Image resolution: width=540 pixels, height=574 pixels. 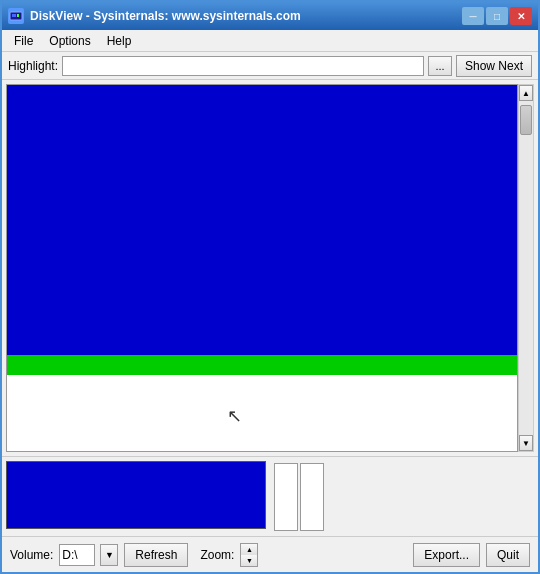 I want to click on highlight-label: Highlight:, so click(x=33, y=66).